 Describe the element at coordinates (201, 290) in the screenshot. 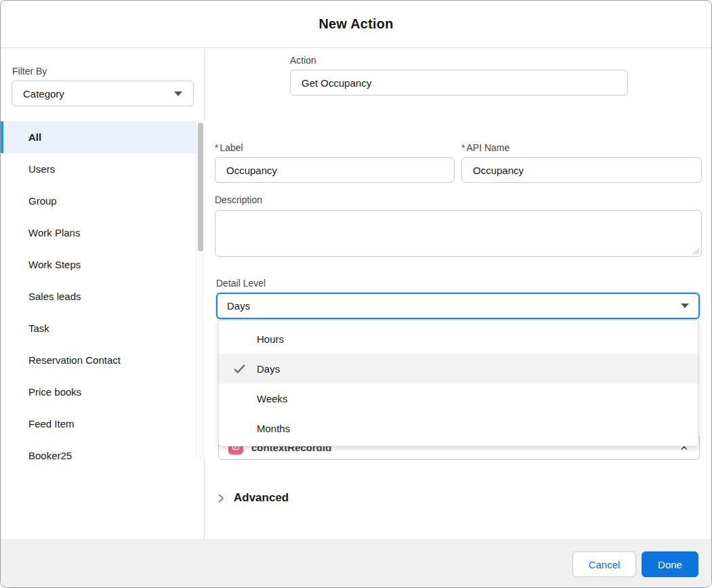

I see `sidebar-scrollbar` at that location.